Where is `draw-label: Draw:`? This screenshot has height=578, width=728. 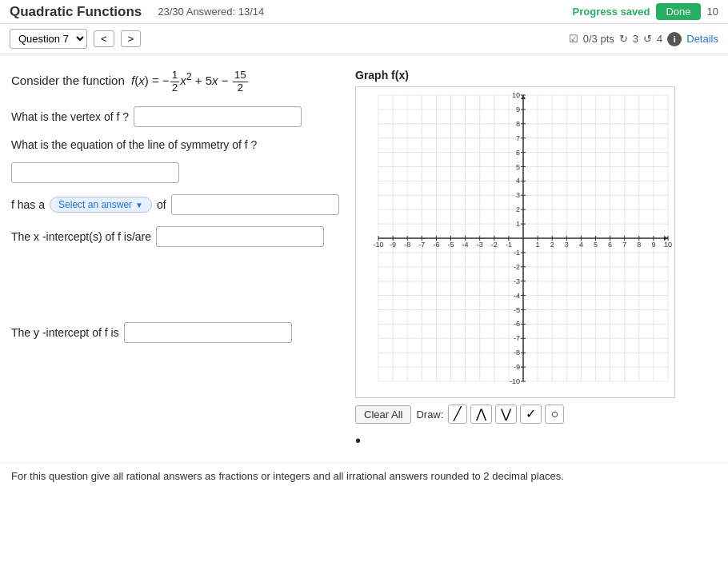 draw-label: Draw: is located at coordinates (430, 414).